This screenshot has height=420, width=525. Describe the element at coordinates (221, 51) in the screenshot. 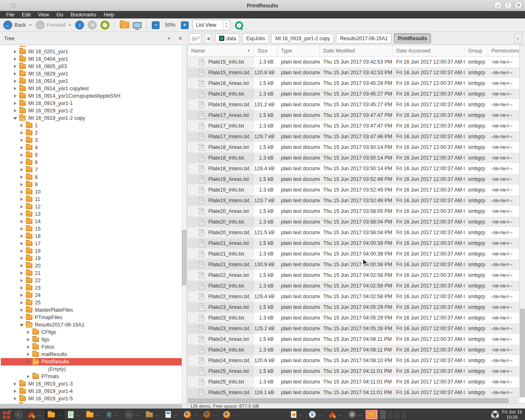

I see `column-header-name: Name ▼` at that location.